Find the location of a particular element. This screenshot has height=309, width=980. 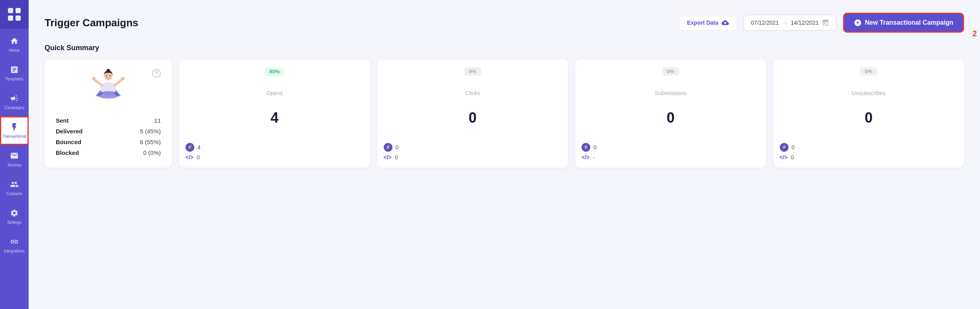

sidebar-item-label-contacts: Contacts is located at coordinates (14, 194).